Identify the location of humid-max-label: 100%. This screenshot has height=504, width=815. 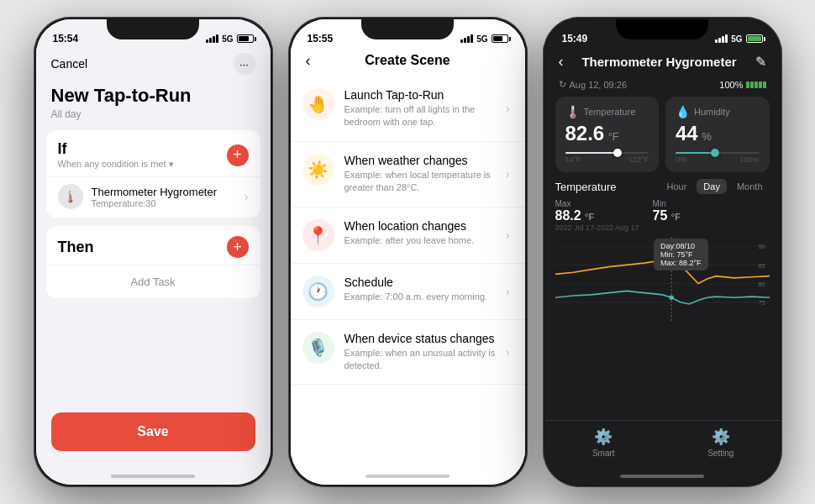
(749, 160).